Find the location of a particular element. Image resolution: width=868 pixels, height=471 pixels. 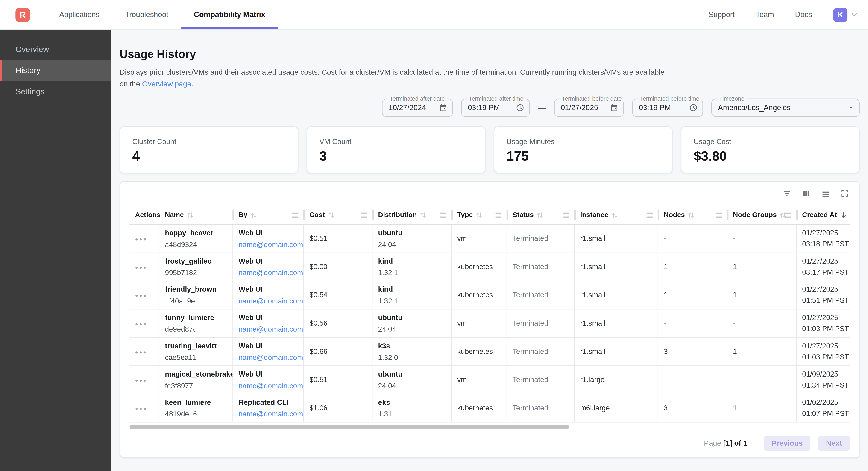

type-value: vm is located at coordinates (482, 323).